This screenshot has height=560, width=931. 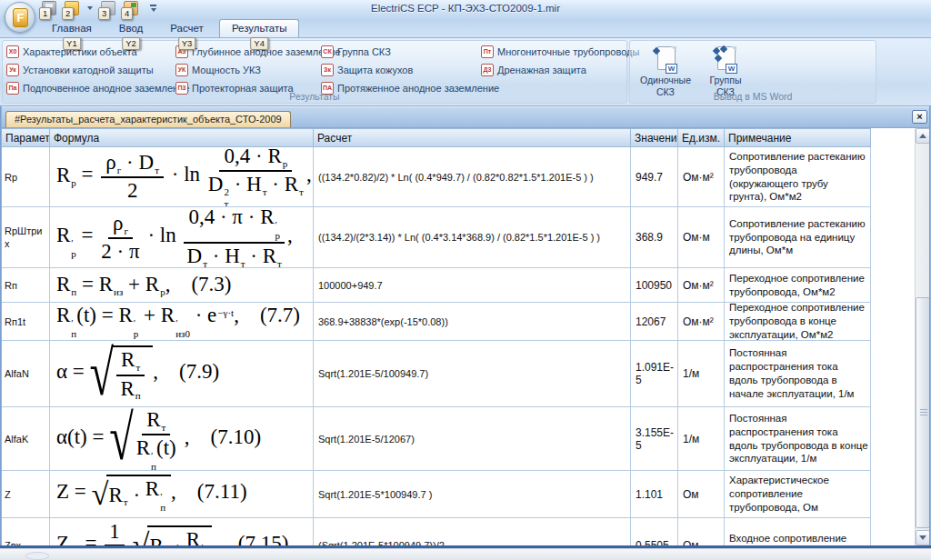 What do you see at coordinates (473, 176) in the screenshot?
I see `cell-calc: ((134.2*0.82)/2) * Ln( (0.4*949.7) / (0.…` at bounding box center [473, 176].